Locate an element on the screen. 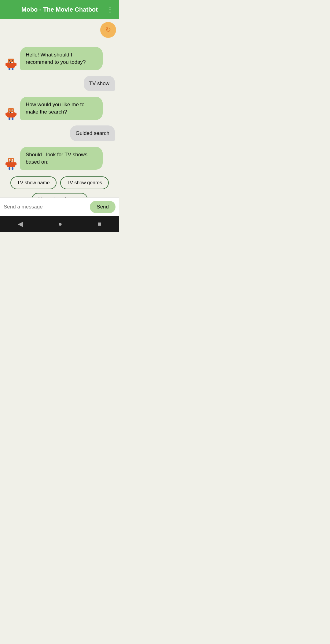 Image resolution: width=330 pixels, height=644 pixels. quick-reply-tv-show-name: TV show name is located at coordinates (34, 183).